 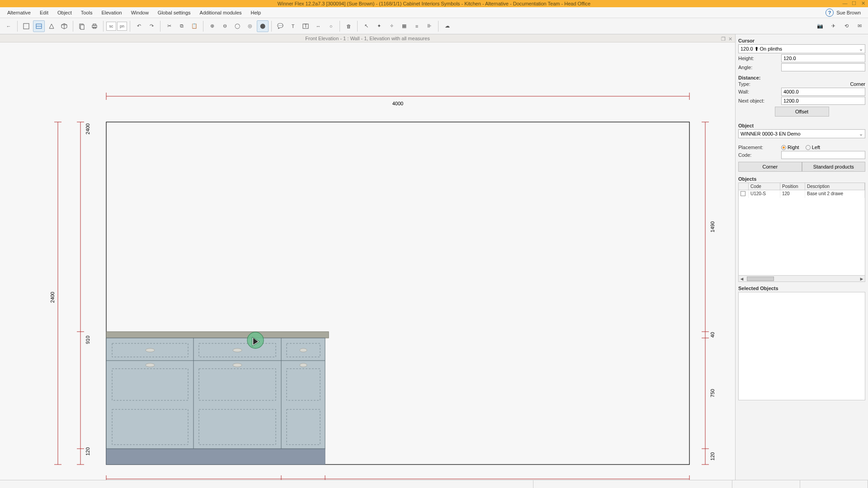 What do you see at coordinates (760, 67) in the screenshot?
I see `angle-label: Angle:` at bounding box center [760, 67].